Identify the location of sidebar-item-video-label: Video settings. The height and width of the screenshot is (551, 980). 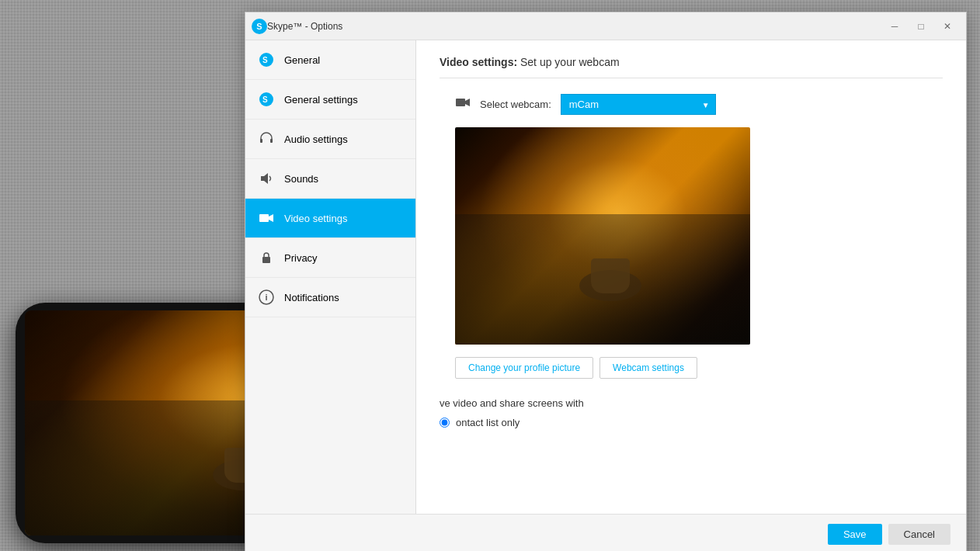
(315, 219).